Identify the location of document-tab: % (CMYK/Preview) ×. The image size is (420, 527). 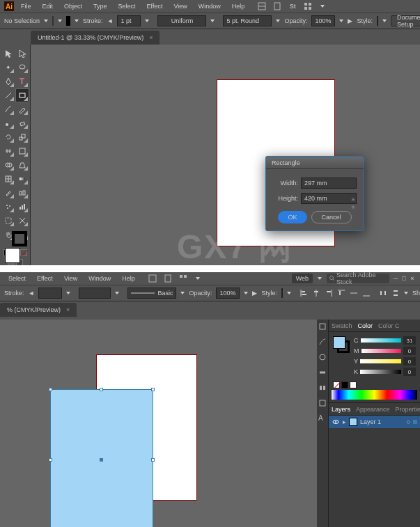
(38, 310).